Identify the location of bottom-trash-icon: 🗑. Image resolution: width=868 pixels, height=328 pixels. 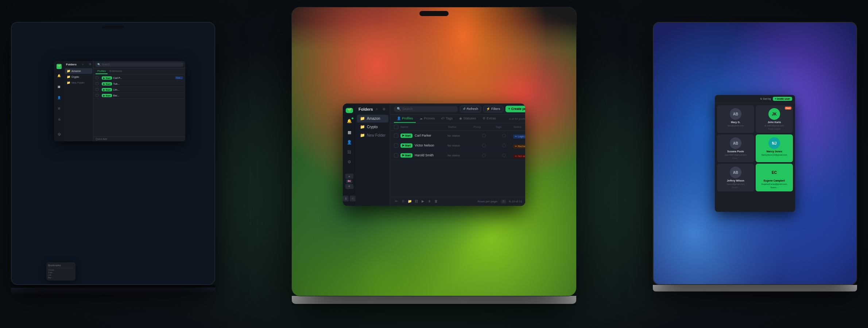
(436, 201).